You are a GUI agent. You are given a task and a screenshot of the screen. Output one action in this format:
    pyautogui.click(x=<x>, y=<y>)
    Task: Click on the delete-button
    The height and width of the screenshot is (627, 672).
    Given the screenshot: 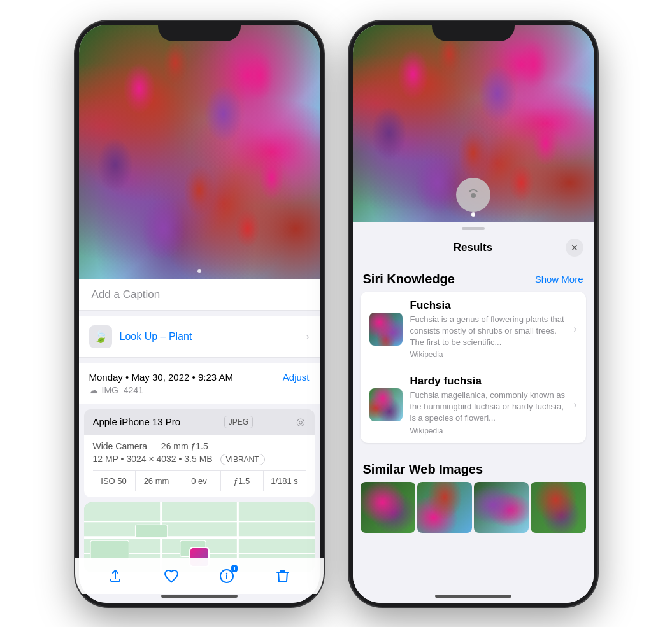 What is the action you would take?
    pyautogui.click(x=283, y=576)
    